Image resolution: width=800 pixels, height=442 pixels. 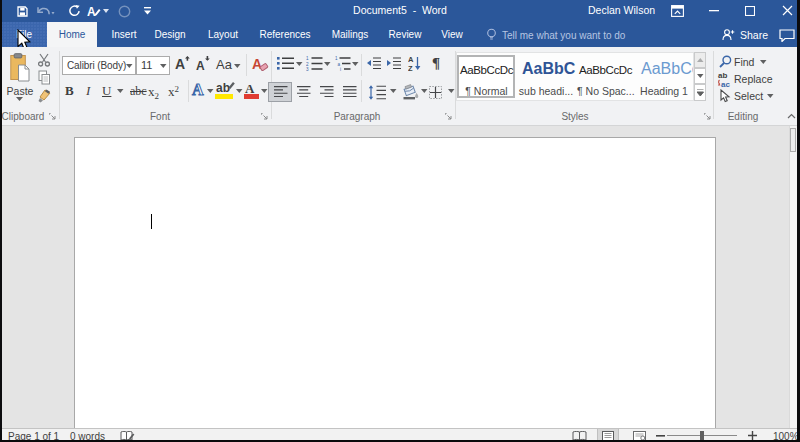 What do you see at coordinates (726, 84) in the screenshot?
I see `svg-text: ac` at bounding box center [726, 84].